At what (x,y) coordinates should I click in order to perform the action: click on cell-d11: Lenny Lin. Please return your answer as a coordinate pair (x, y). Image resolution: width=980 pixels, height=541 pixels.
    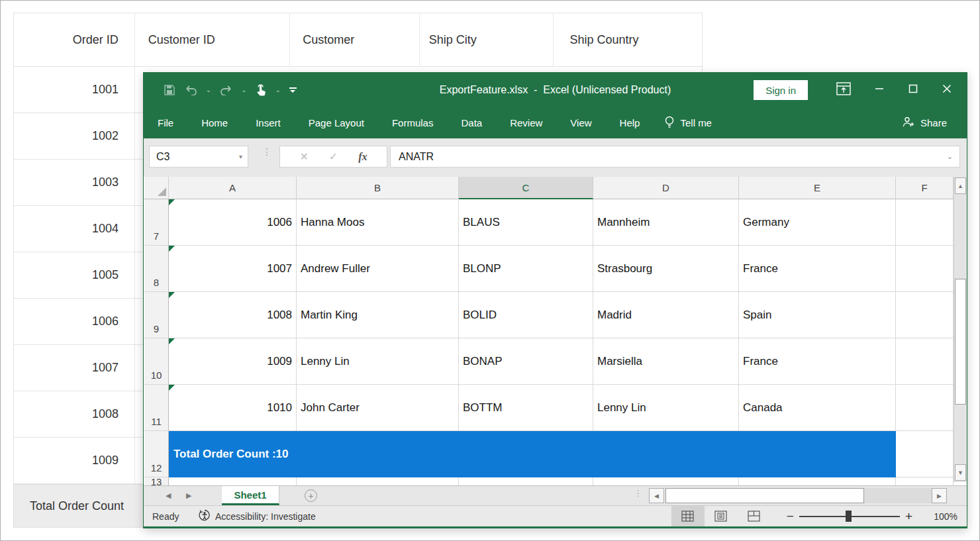
    Looking at the image, I should click on (666, 408).